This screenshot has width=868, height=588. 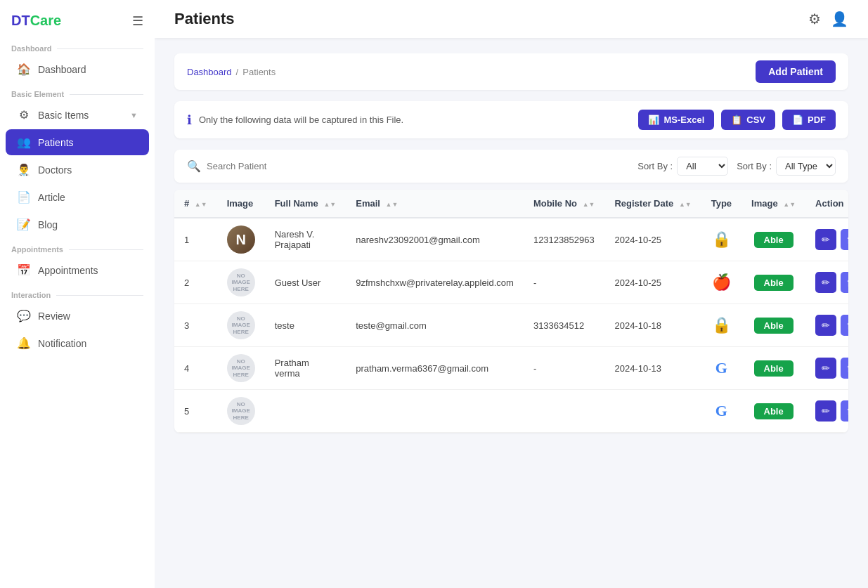 What do you see at coordinates (259, 72) in the screenshot?
I see `breadcrumb-current: Patients` at bounding box center [259, 72].